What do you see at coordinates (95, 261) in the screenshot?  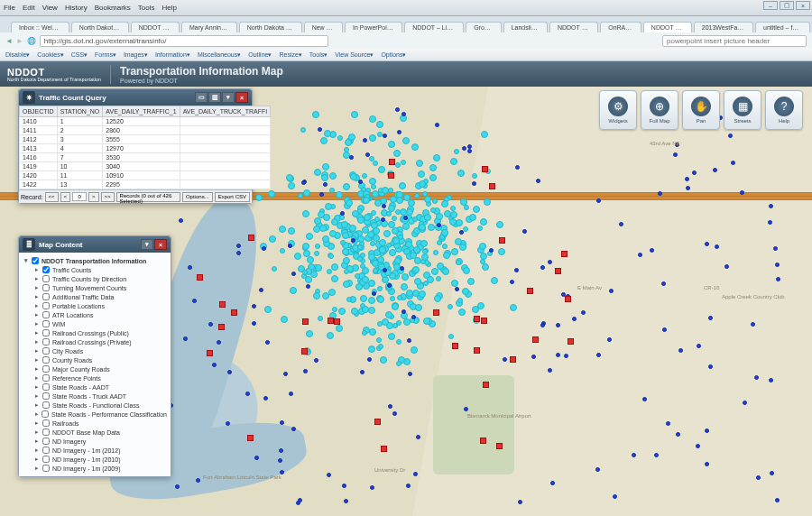 I see `tree-root: ▾ NDDOT Transportation Information` at bounding box center [95, 261].